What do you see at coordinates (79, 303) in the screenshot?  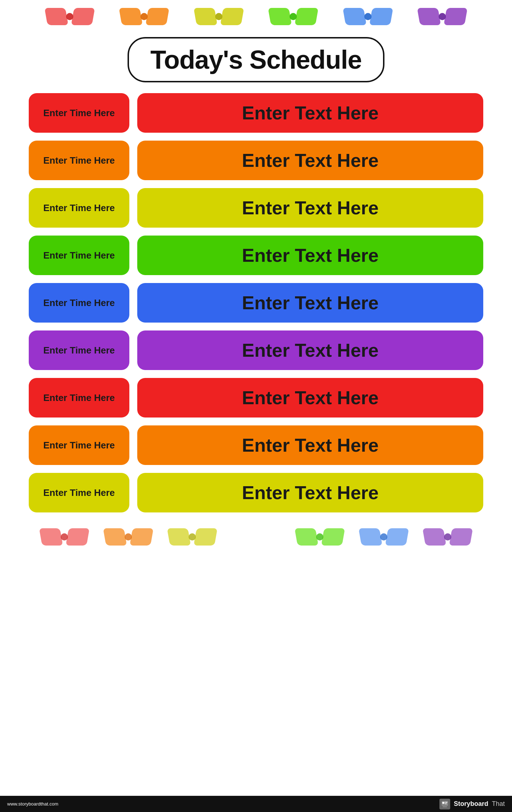 I see `time-label-5: Enter Time Here` at bounding box center [79, 303].